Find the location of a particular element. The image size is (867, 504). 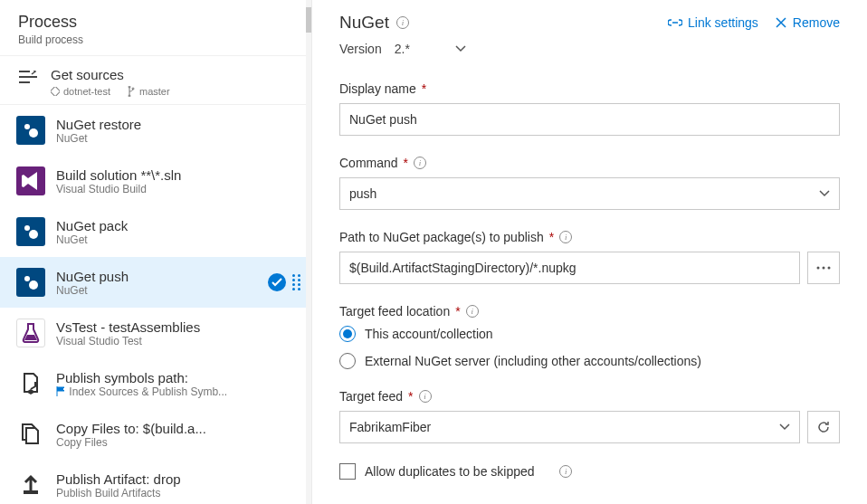

task-title: Copy Files to: $(build.a... is located at coordinates (178, 429).